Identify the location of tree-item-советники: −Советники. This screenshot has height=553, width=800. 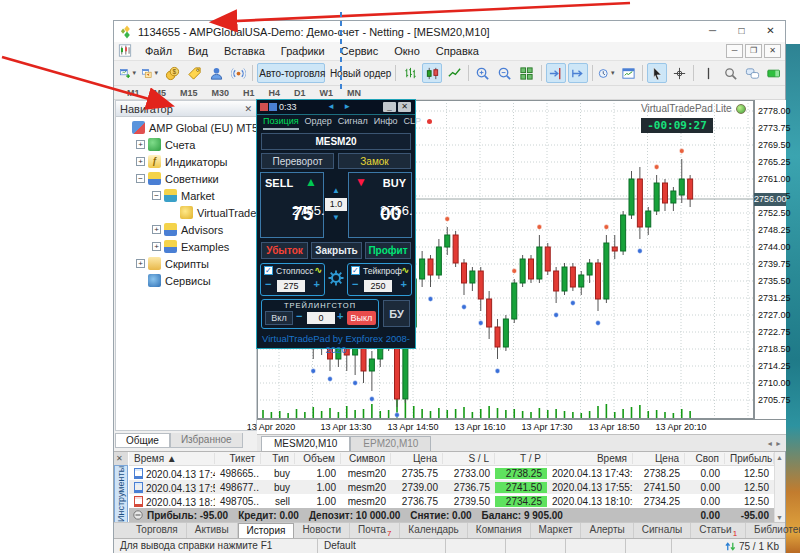
(186, 178).